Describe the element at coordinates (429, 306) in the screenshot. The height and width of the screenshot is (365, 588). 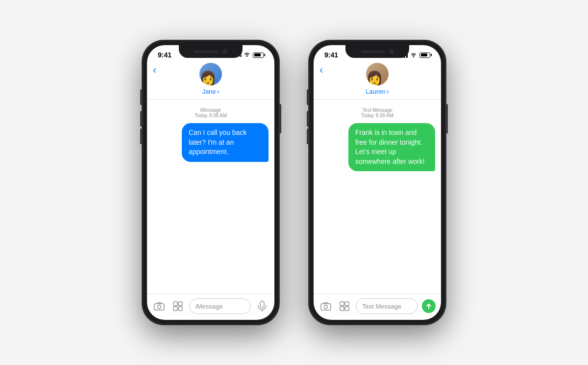
I see `send-btn-green` at that location.